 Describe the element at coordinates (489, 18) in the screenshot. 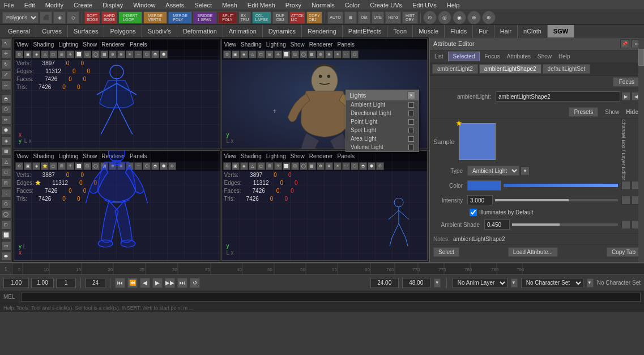

I see `icon-circle5: ⊕` at that location.